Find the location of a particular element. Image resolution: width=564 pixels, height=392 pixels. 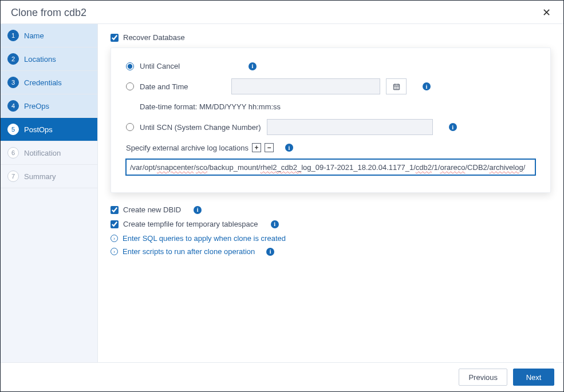

recover-database-row: Recover Database is located at coordinates (331, 38).